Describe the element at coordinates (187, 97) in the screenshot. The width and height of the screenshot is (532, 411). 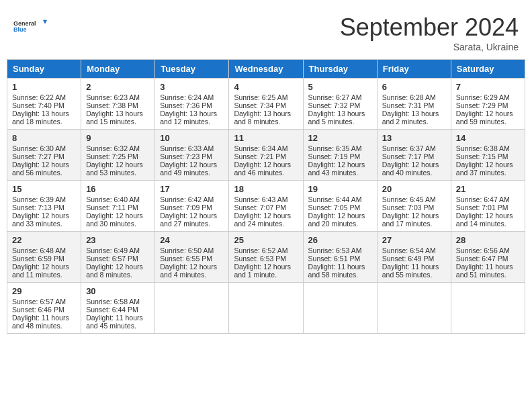
I see `sunrise-text: Sunrise: 6:24 AM` at that location.